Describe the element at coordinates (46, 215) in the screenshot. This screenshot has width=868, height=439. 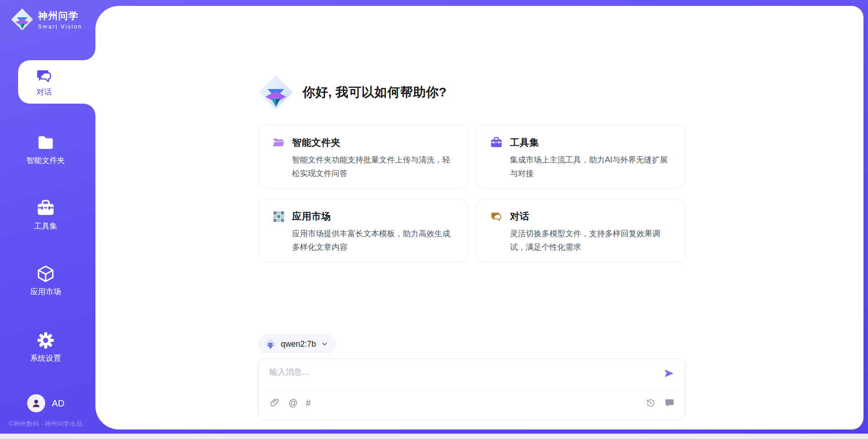
I see `sidebar-item-toolset: 工具集` at that location.